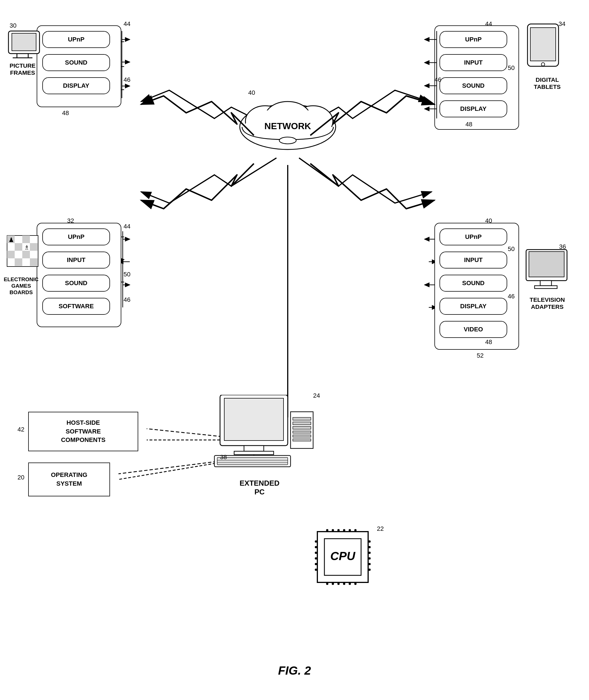 This screenshot has width=589, height=700. I want to click on ref-44-dt: 44, so click(488, 24).